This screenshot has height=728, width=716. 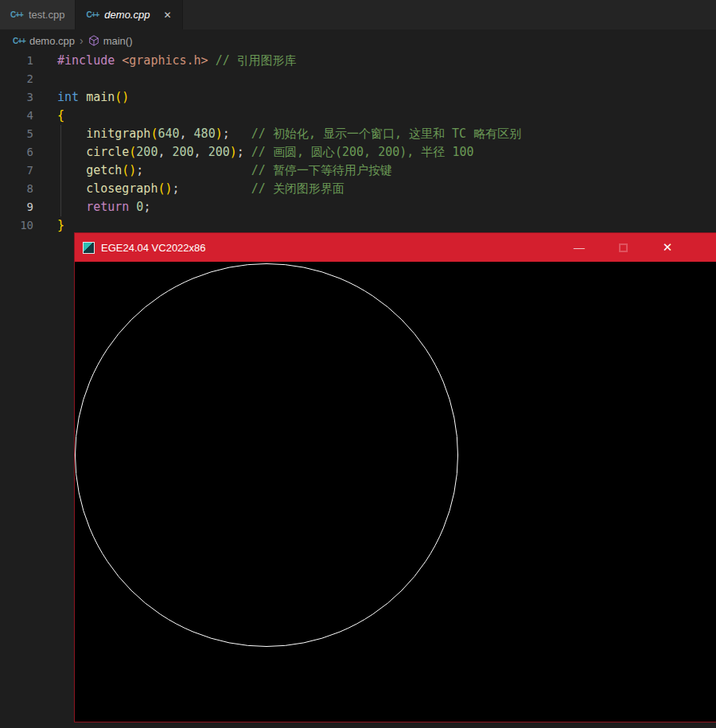 I want to click on minimize-button: —, so click(x=579, y=247).